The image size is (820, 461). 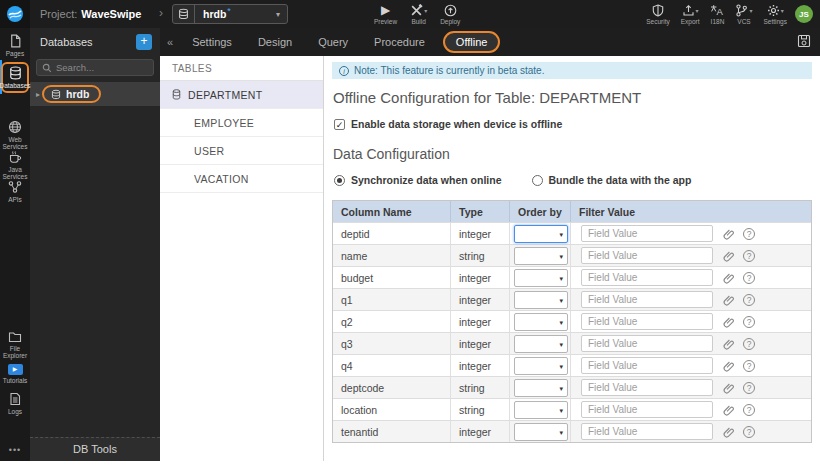 I want to click on tab-procedure: Procedure, so click(x=400, y=42).